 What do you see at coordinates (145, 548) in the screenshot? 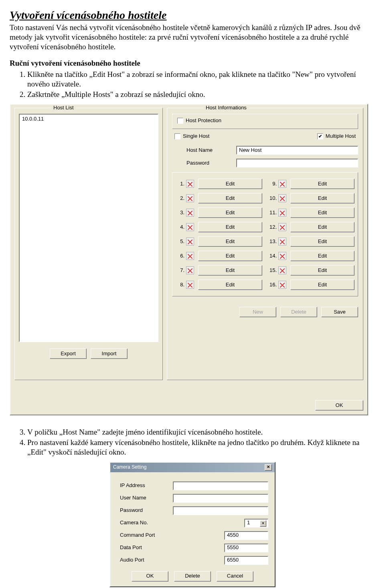
I see `data-port-label: Data Port` at bounding box center [145, 548].